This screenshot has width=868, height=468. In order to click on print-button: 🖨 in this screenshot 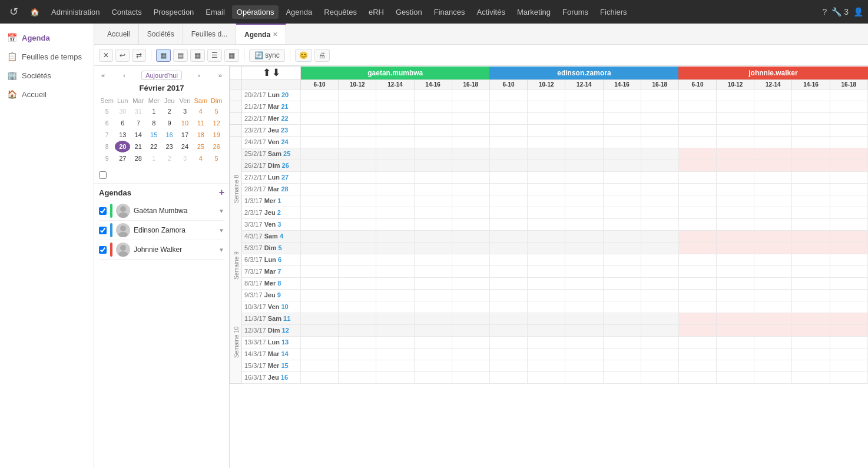, I will do `click(322, 55)`.